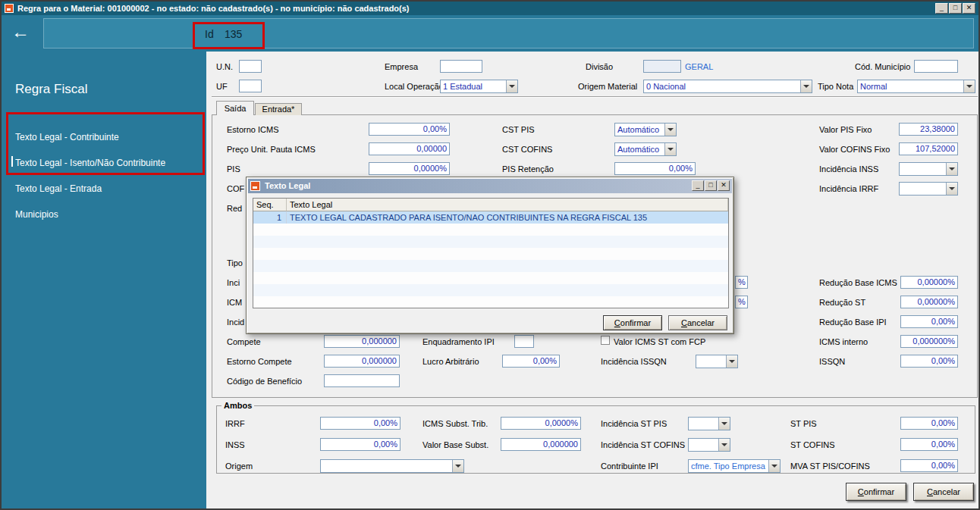 This screenshot has height=510, width=980. I want to click on mid-input-sliver-2: %, so click(742, 302).